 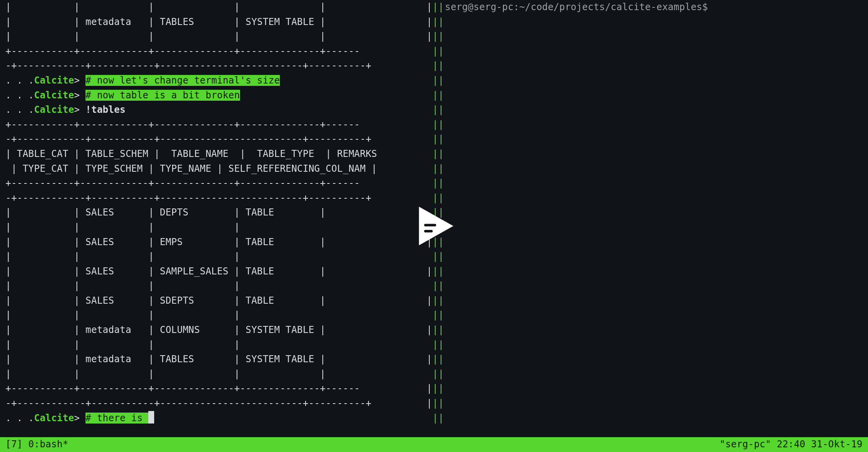 What do you see at coordinates (163, 95) in the screenshot?
I see `comment-line: # now table is a bit broken` at bounding box center [163, 95].